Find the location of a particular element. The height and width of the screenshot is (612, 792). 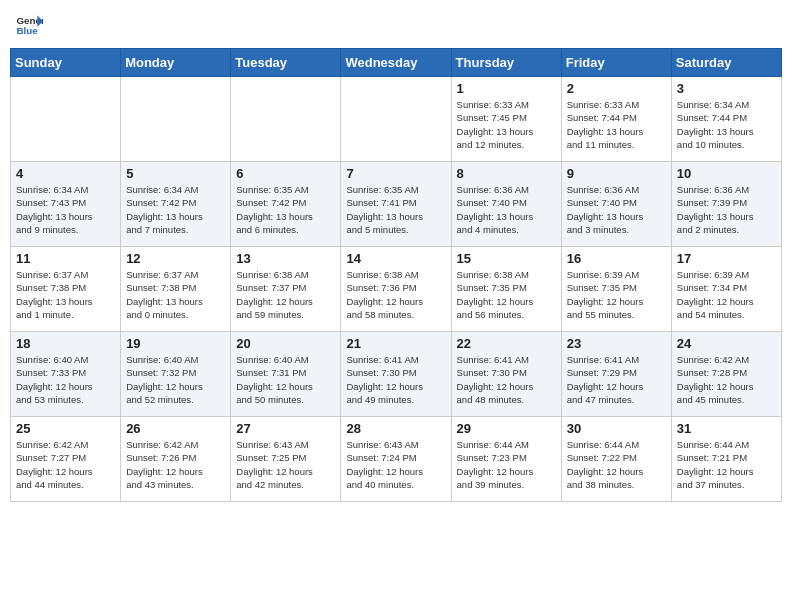

calendar-cell: 1Sunrise: 6:33 AM Sunset: 7:45 PM Daylig… is located at coordinates (506, 120).